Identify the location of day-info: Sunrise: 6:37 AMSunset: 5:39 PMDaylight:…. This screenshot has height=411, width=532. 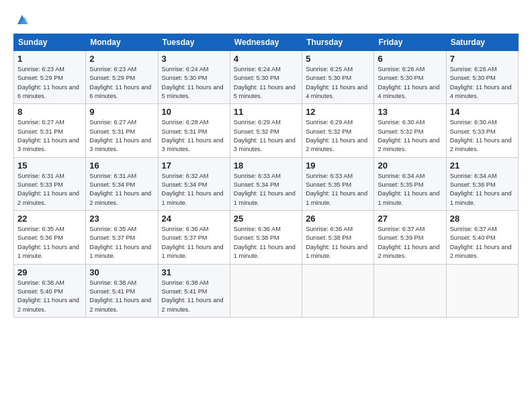
(410, 243).